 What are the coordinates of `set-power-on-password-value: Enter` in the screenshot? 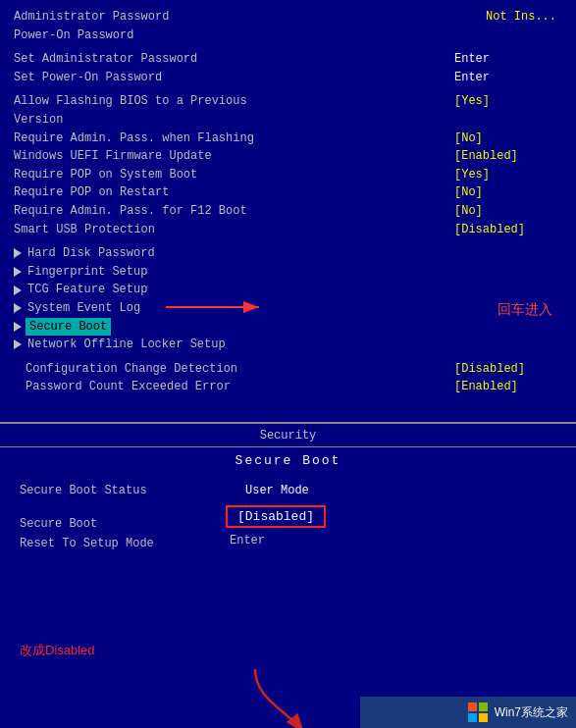 It's located at (508, 78).